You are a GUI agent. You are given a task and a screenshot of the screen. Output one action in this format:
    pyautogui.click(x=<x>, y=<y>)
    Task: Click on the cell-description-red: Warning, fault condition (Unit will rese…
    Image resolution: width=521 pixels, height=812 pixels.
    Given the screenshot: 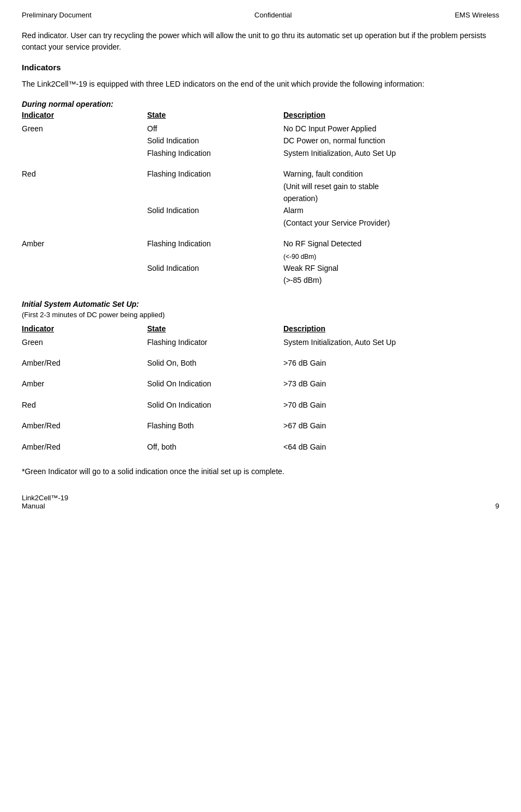 What is the action you would take?
    pyautogui.click(x=391, y=198)
    